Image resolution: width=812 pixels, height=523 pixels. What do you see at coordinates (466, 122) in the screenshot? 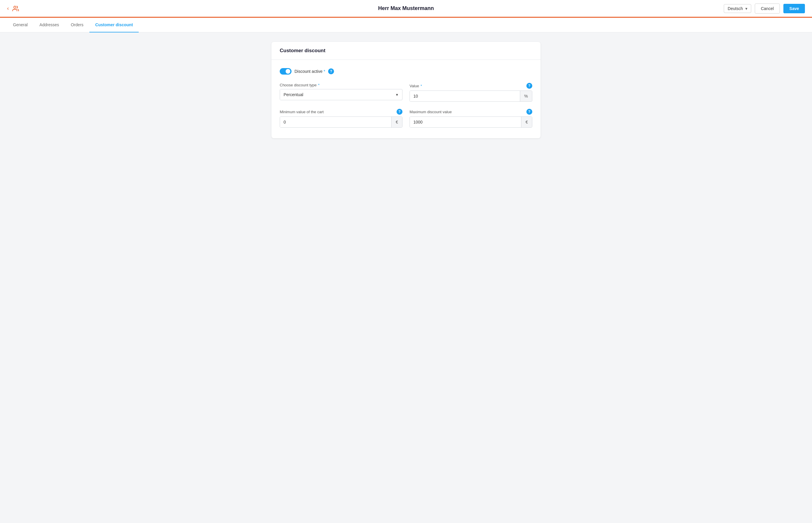
I see `max-discount-input` at bounding box center [466, 122].